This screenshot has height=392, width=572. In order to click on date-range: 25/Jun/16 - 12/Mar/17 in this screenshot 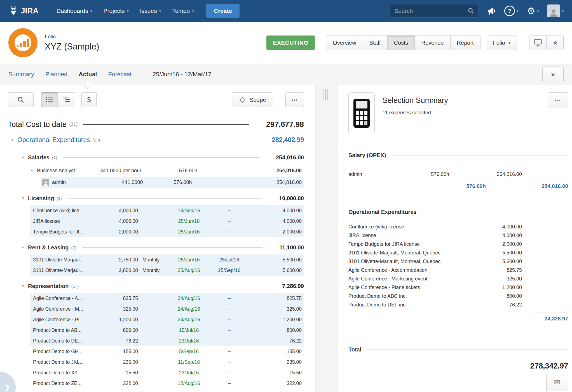, I will do `click(182, 74)`.